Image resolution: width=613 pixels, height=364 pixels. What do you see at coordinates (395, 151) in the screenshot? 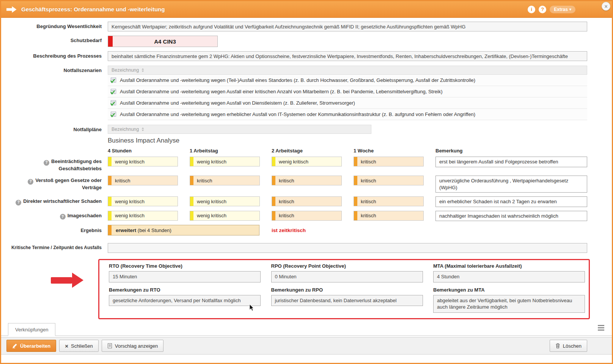
I see `bia-col-header: 1 Woche` at bounding box center [395, 151].